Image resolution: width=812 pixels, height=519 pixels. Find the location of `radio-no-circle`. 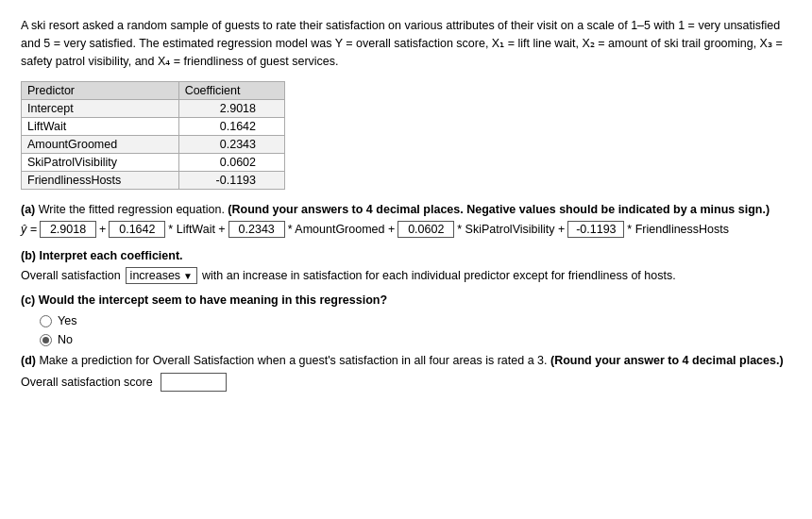

radio-no-circle is located at coordinates (45, 340).